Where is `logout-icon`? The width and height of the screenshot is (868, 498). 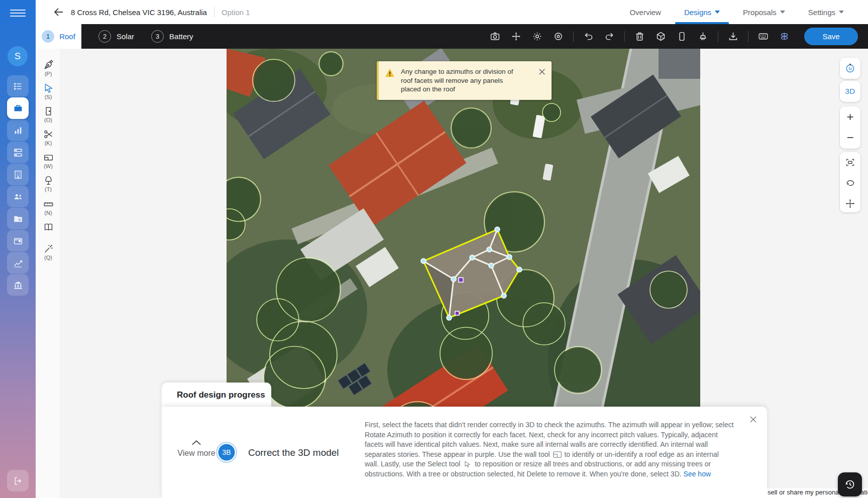
logout-icon is located at coordinates (18, 481).